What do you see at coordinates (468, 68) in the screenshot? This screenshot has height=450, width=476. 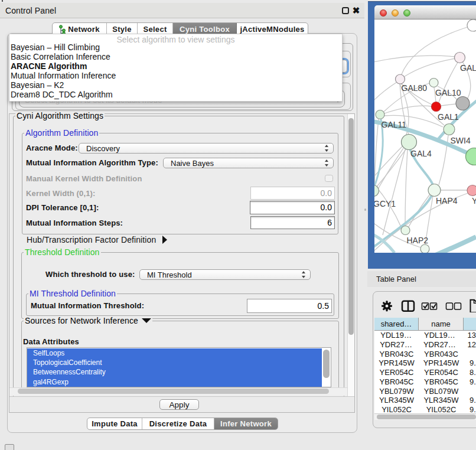 I see `svg-text: GAL` at bounding box center [468, 68].